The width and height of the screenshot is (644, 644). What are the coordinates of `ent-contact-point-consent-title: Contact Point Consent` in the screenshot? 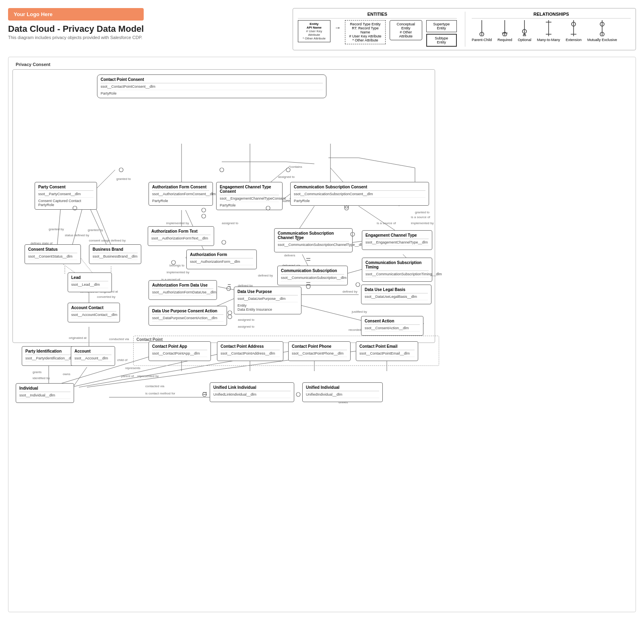 It's located at (212, 80).